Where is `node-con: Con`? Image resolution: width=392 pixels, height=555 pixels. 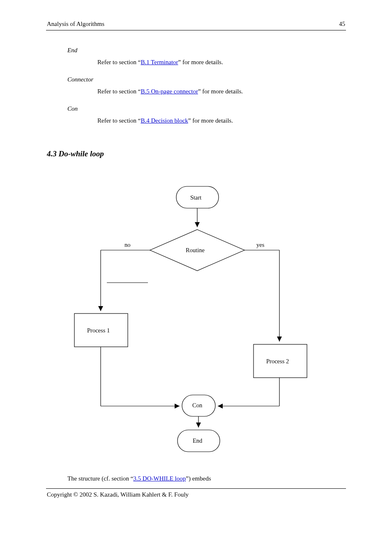 node-con: Con is located at coordinates (197, 406).